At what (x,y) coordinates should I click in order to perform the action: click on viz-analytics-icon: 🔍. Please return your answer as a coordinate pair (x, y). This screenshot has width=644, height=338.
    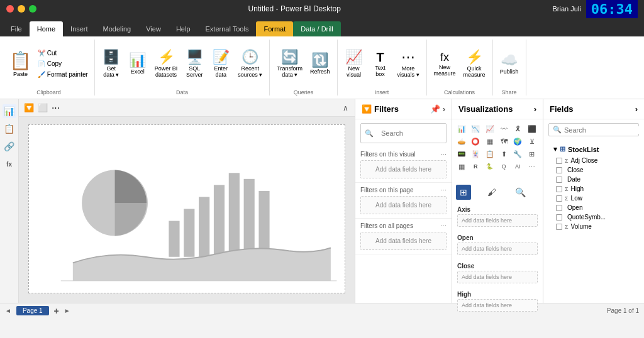
    Looking at the image, I should click on (521, 192).